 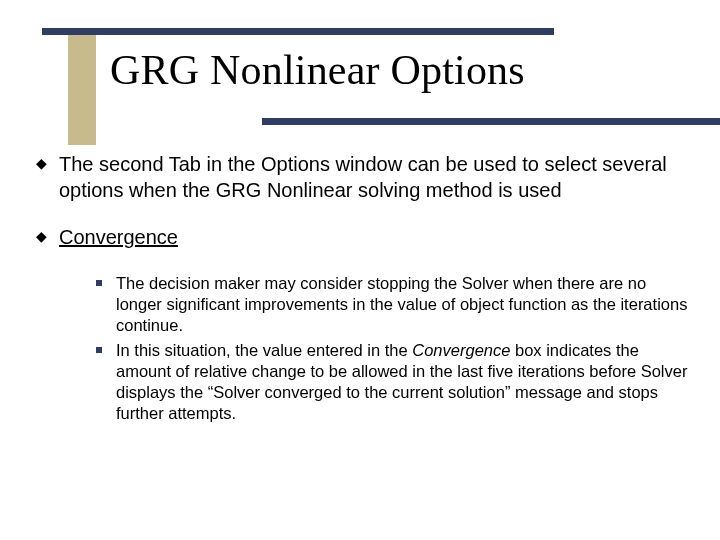 I want to click on text-run: In this situation, the value entered in …, so click(x=264, y=350).